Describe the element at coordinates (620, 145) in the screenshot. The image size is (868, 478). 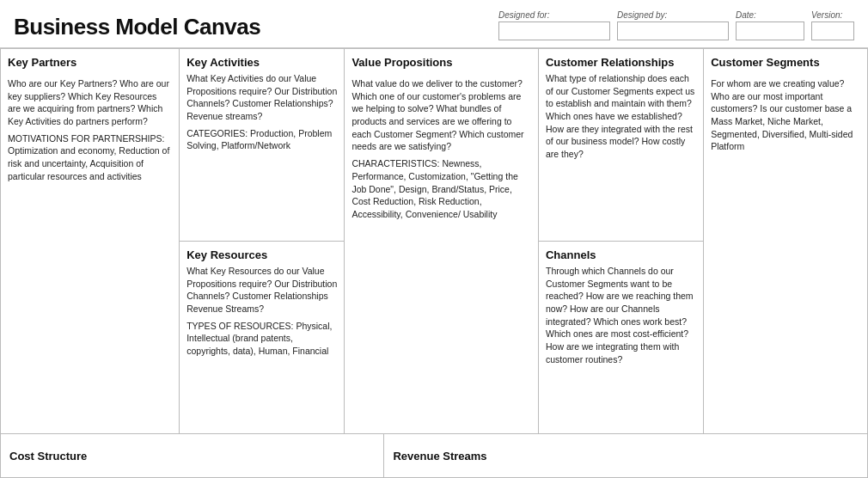
I see `customer-relationships-section: Customer Relationships What type of rela…` at that location.